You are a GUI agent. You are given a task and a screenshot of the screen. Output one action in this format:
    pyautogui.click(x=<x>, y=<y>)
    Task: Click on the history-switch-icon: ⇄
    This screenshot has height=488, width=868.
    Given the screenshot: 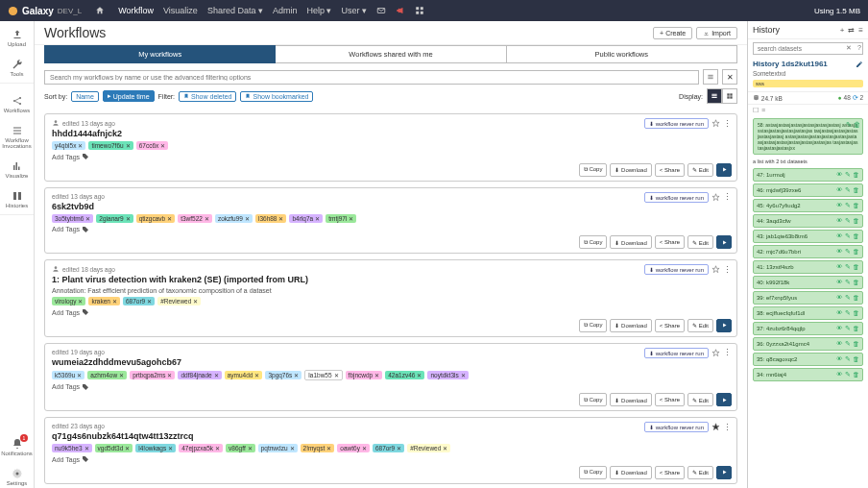 What is the action you would take?
    pyautogui.click(x=851, y=31)
    